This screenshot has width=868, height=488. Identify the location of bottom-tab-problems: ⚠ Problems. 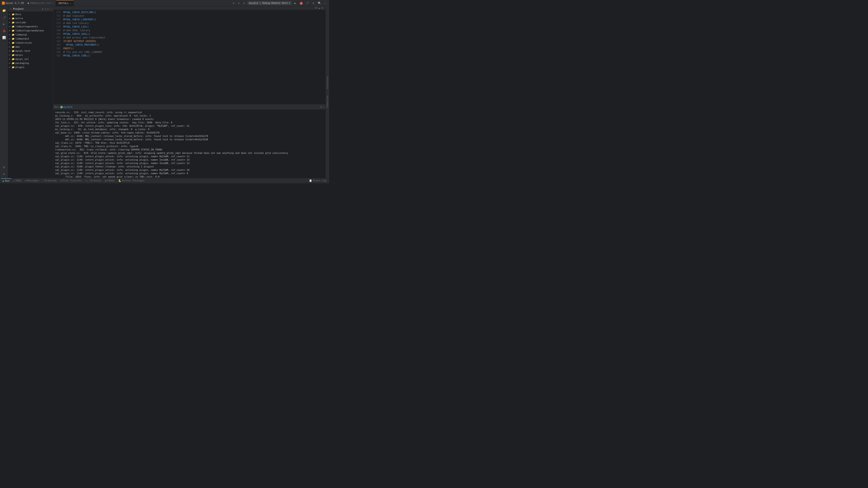
(50, 181).